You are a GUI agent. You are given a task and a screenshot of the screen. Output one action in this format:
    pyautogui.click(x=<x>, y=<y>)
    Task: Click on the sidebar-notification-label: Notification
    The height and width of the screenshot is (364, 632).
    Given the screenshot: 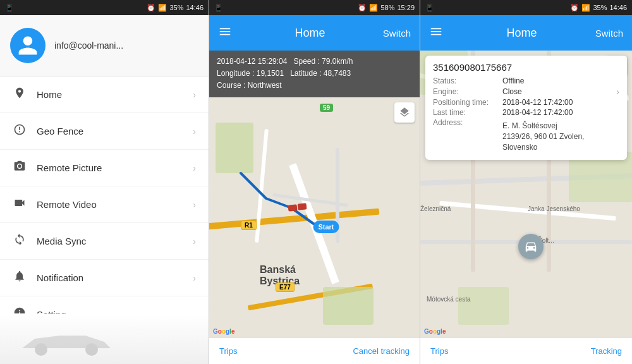 What is the action you would take?
    pyautogui.click(x=110, y=278)
    